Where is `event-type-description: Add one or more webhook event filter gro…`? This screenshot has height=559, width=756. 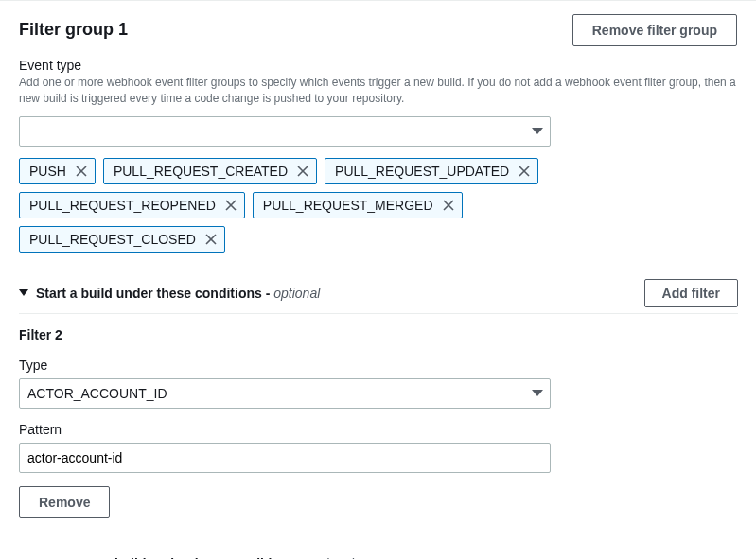 event-type-description: Add one or more webhook event filter gro… is located at coordinates (378, 91).